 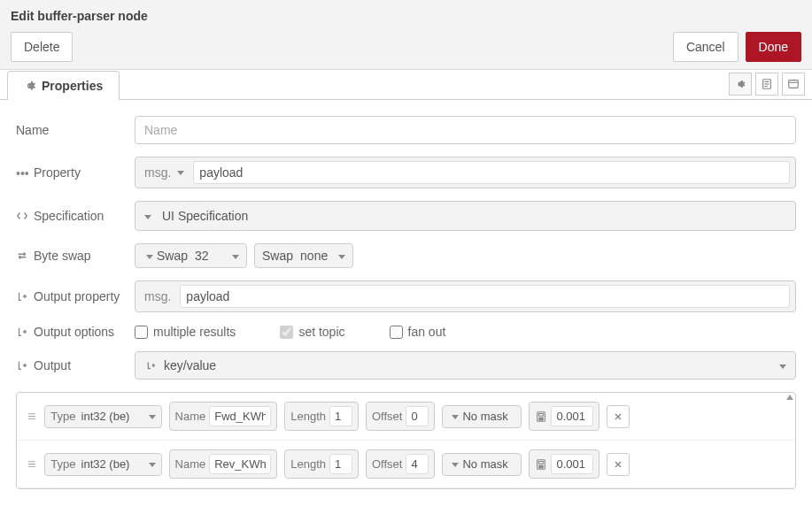 I want to click on output-property-label: Output property, so click(x=69, y=296).